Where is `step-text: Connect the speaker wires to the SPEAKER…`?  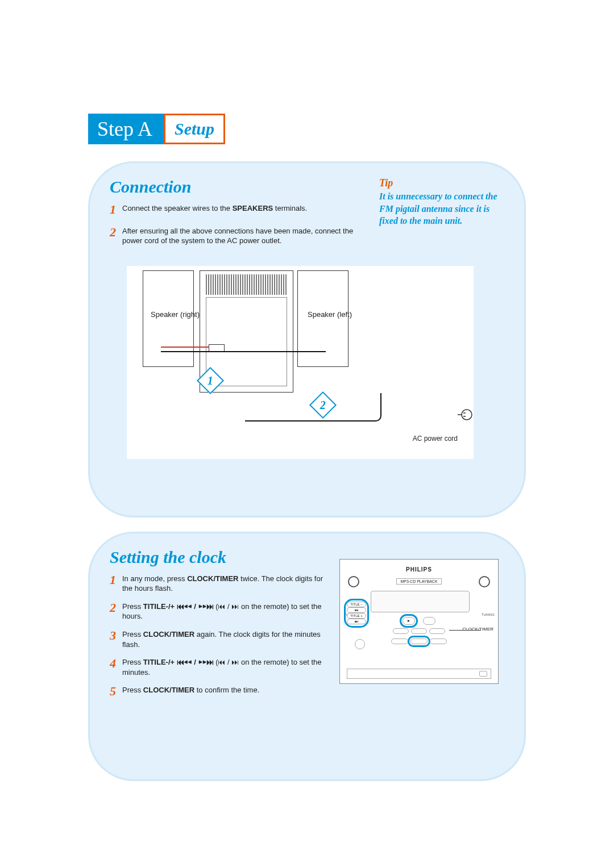 step-text: Connect the speaker wires to the SPEAKER… is located at coordinates (215, 210).